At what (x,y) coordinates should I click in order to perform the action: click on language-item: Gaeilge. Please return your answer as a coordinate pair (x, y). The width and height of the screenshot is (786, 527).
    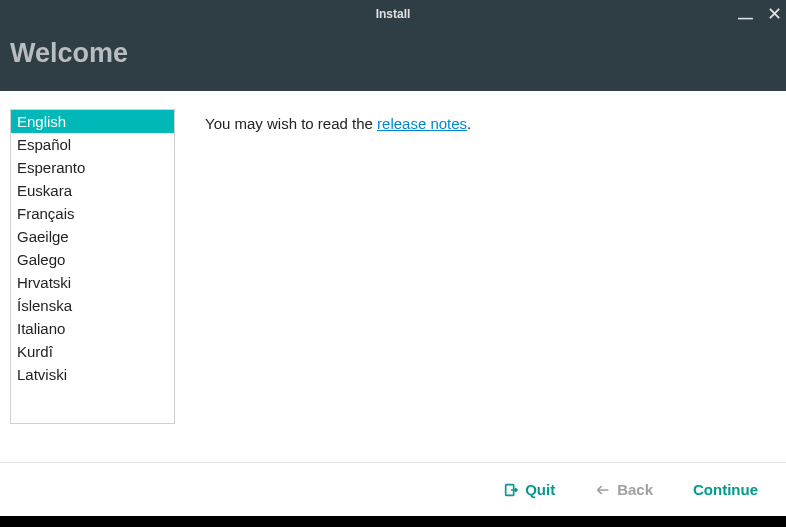
    Looking at the image, I should click on (92, 236).